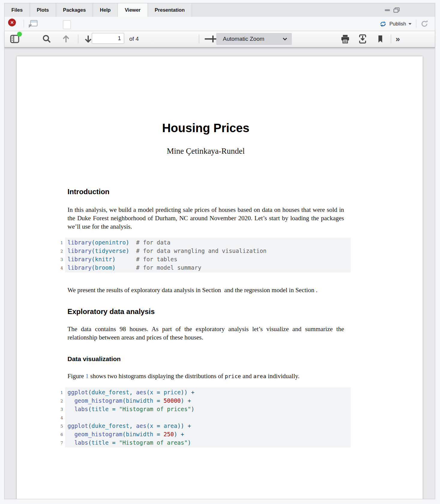  Describe the element at coordinates (397, 10) in the screenshot. I see `maximize-pane-icon` at that location.